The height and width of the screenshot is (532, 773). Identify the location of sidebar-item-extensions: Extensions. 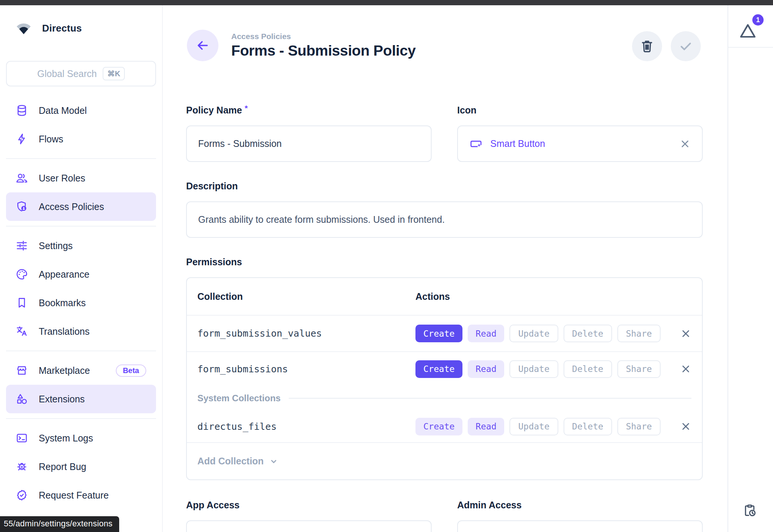
(81, 399).